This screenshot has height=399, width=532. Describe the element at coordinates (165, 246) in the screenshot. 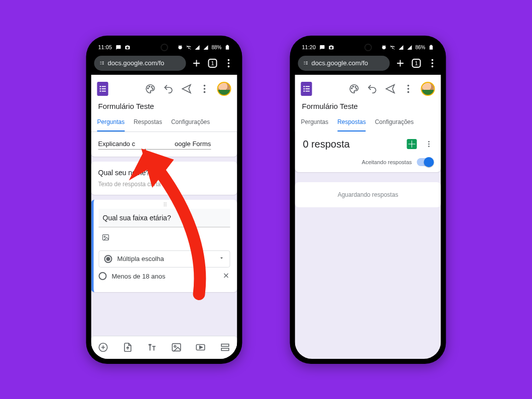

I see `question-card-2-selected: ⠿ /* value set via custom below */ Múlti…` at that location.